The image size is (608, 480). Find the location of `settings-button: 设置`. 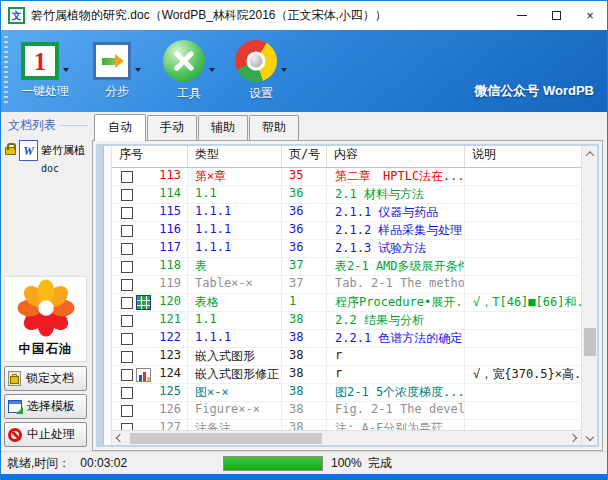

settings-button: 设置 is located at coordinates (261, 71).